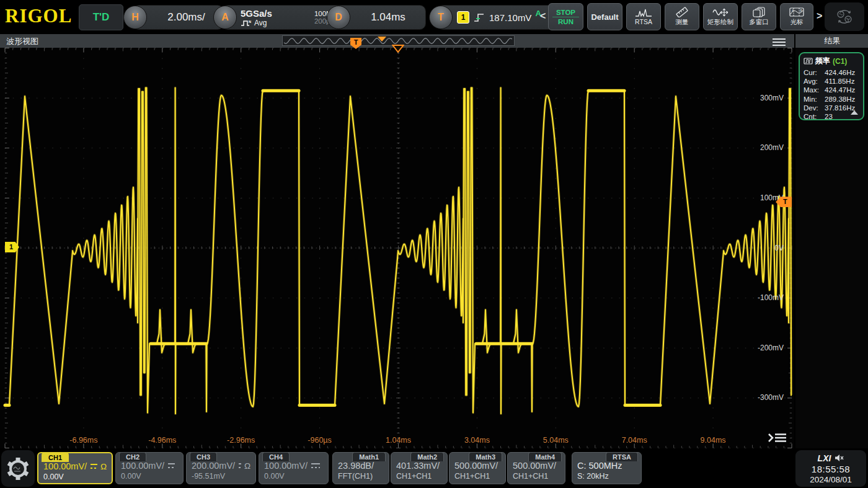  What do you see at coordinates (419, 468) in the screenshot?
I see `math-card-math2: Math2 401.33mV/ CH1+CH1` at bounding box center [419, 468].